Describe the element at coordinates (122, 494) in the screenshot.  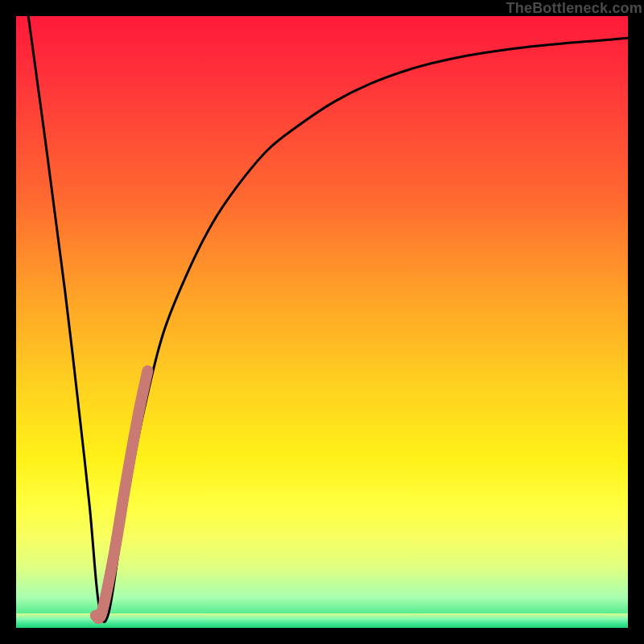
I see `highlight-segment` at that location.